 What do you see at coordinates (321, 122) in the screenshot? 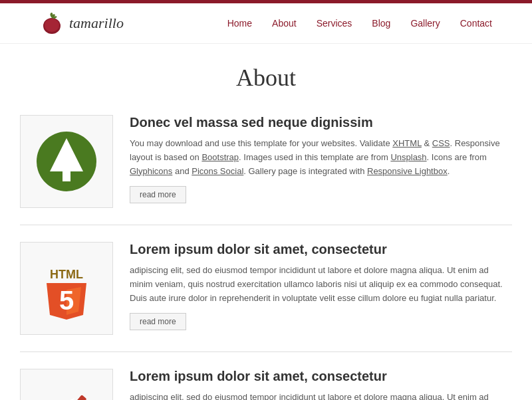
I see `card-1-title: Donec vel massa sed neque dignissim` at bounding box center [321, 122].